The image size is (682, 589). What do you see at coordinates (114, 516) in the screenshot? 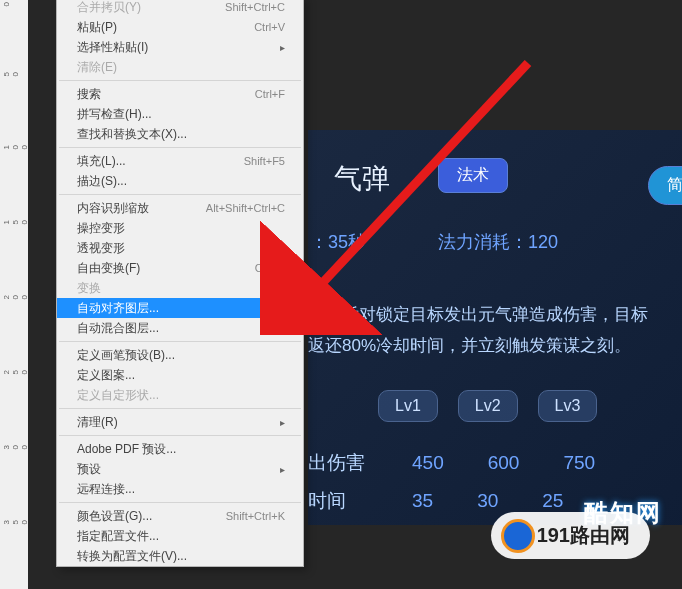
I see `menu-item-label: 颜色设置(G)...` at bounding box center [114, 516].